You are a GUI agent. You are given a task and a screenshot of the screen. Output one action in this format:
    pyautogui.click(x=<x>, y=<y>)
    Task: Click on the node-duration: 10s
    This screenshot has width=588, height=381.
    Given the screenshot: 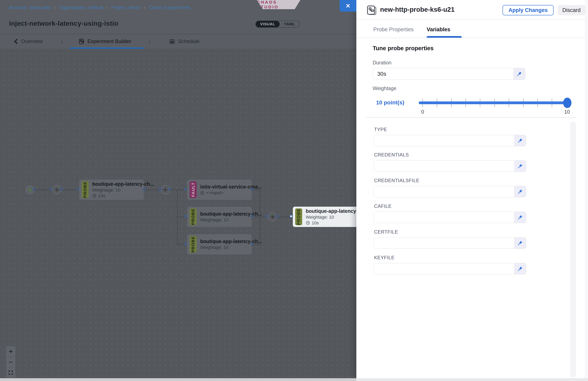 What is the action you would take?
    pyautogui.click(x=117, y=196)
    